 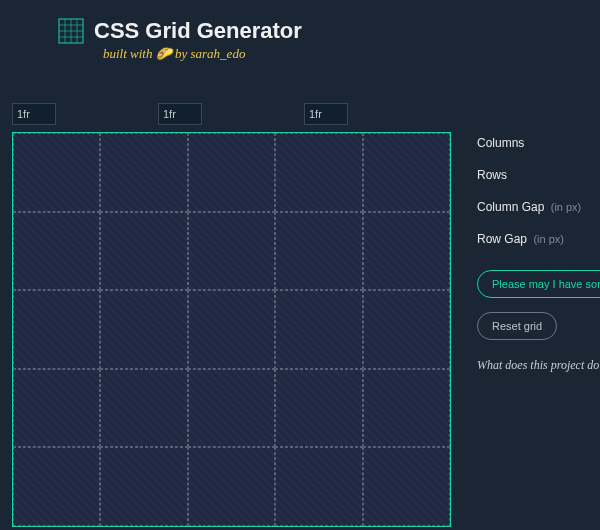 I want to click on rows-row: Rows, so click(x=538, y=175).